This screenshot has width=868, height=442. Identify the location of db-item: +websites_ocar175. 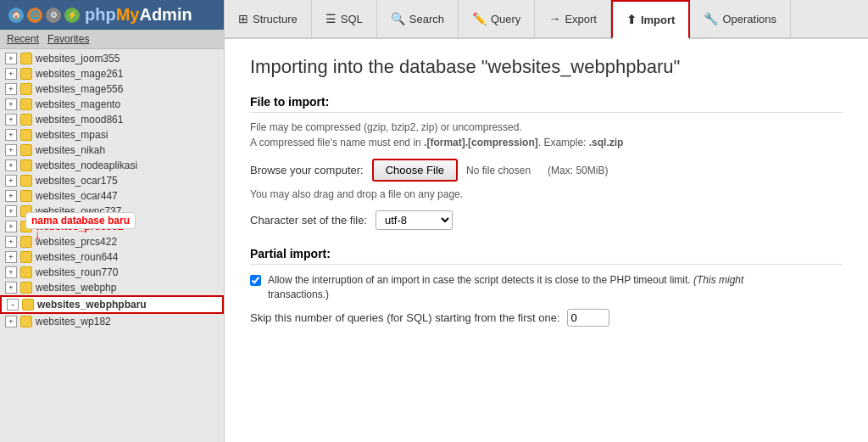
(112, 181).